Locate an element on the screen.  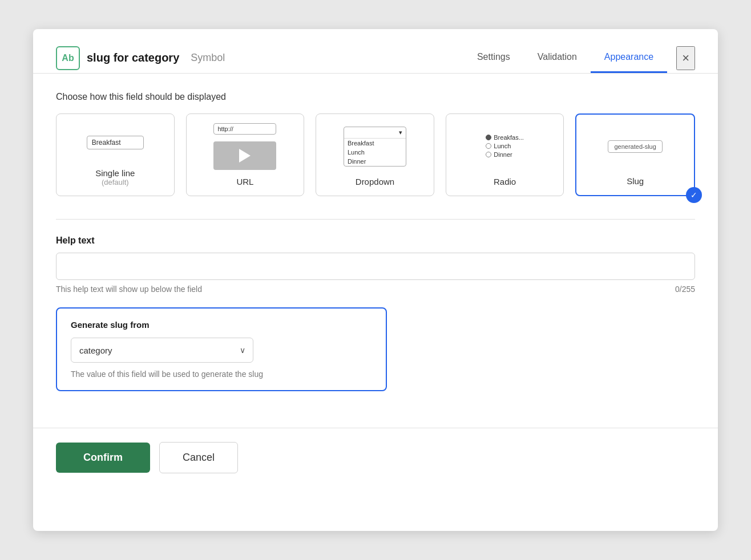
option-url: http:// URL is located at coordinates (245, 155).